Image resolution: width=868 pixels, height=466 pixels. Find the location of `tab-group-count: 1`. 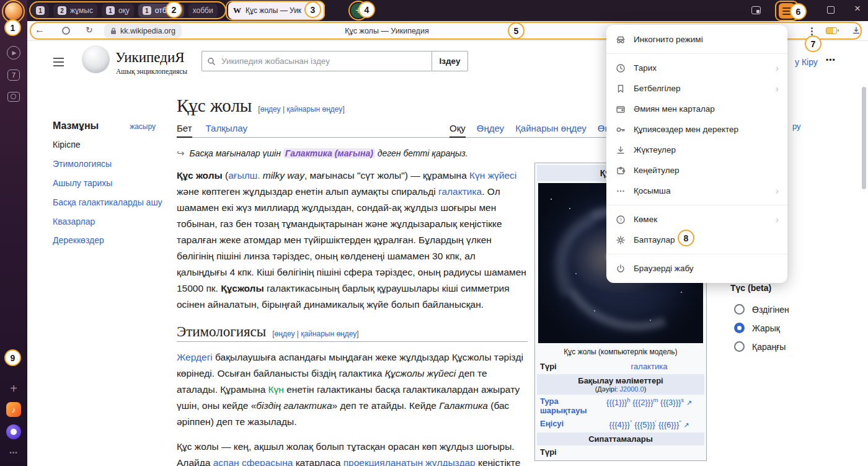

tab-group-count: 1 is located at coordinates (147, 11).